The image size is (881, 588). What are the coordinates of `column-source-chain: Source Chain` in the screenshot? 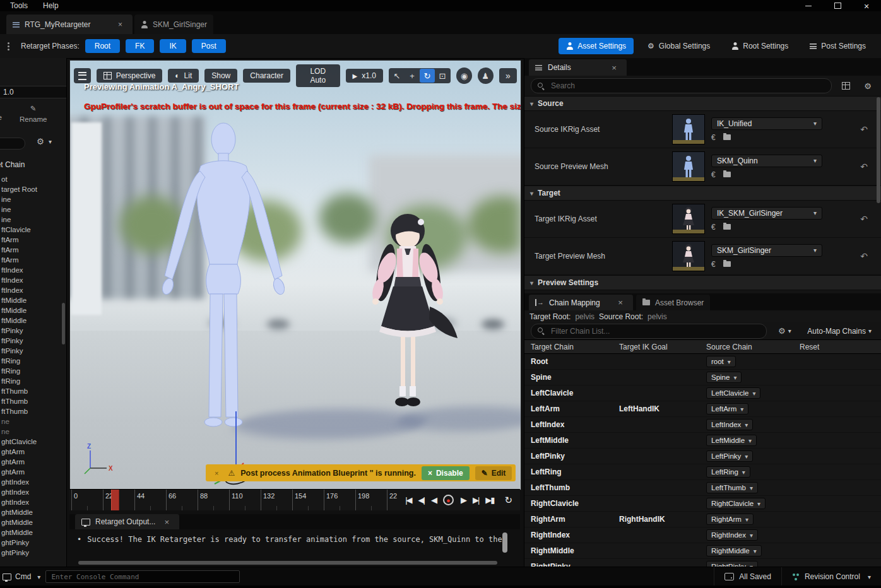 It's located at (753, 347).